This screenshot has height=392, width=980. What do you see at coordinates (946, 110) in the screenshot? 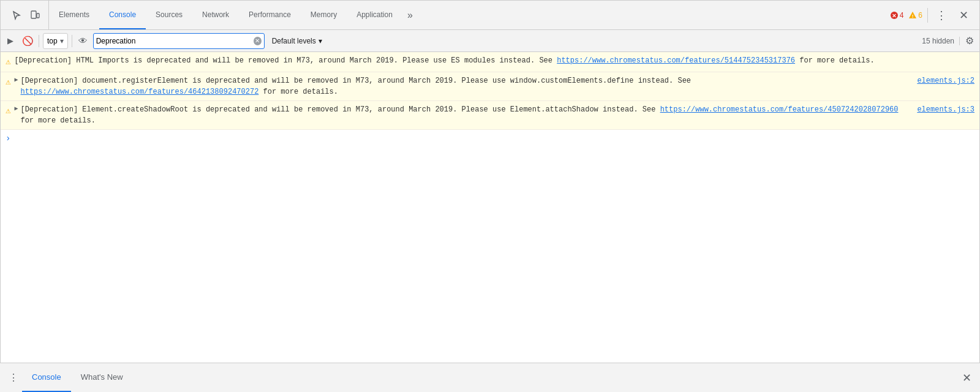
I see `file-ref-3: elements.js:3` at bounding box center [946, 110].